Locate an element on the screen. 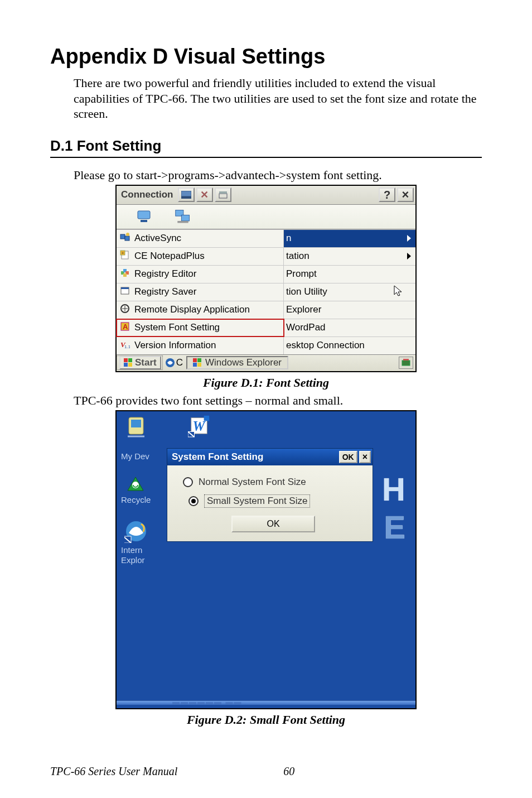 This screenshot has width=532, height=798. window-titlebar: Connection ✕ ? × is located at coordinates (266, 195).